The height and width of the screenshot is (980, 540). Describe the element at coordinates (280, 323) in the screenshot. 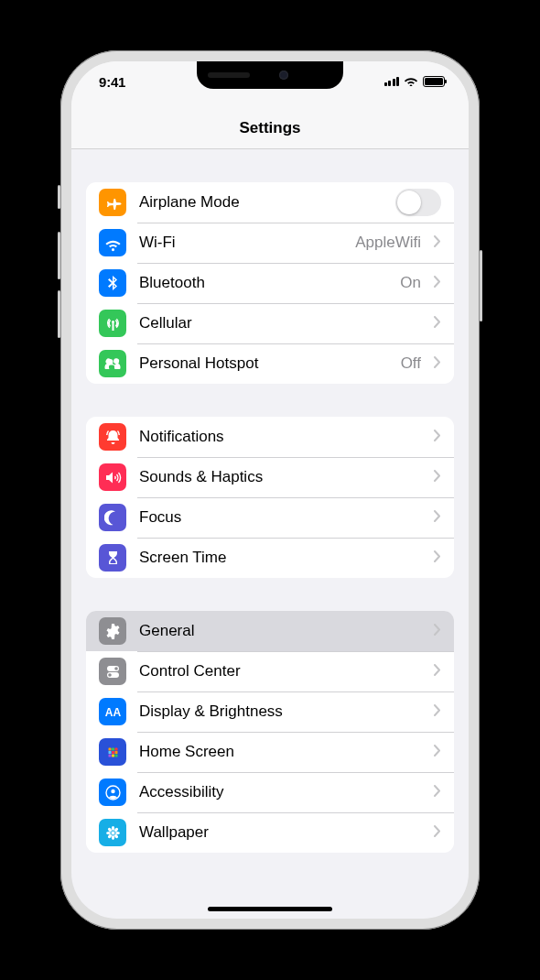

I see `row-label: Cellular` at that location.